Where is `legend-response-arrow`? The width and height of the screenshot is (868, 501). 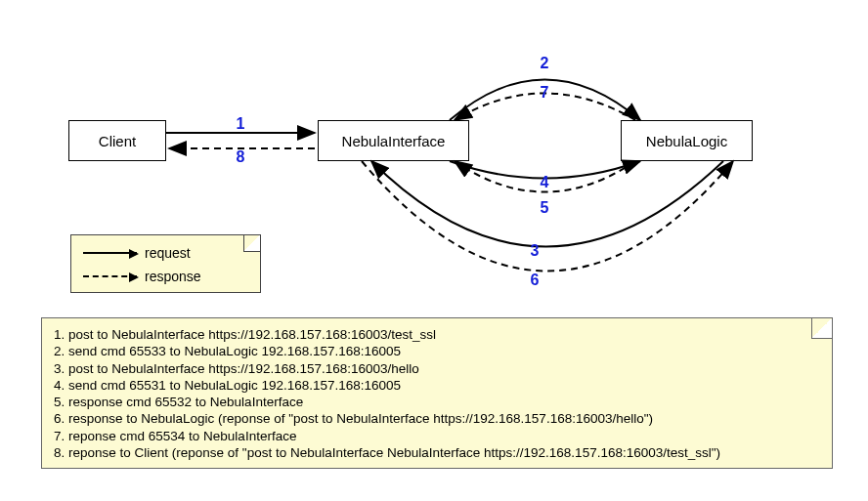 legend-response-arrow is located at coordinates (109, 276).